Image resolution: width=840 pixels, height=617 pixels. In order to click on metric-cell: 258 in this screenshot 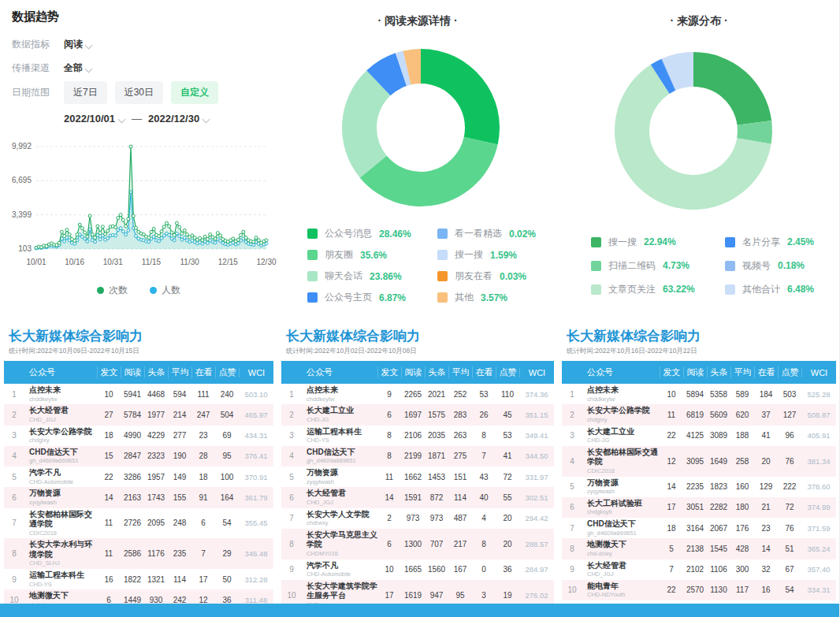, I will do `click(742, 462)`.